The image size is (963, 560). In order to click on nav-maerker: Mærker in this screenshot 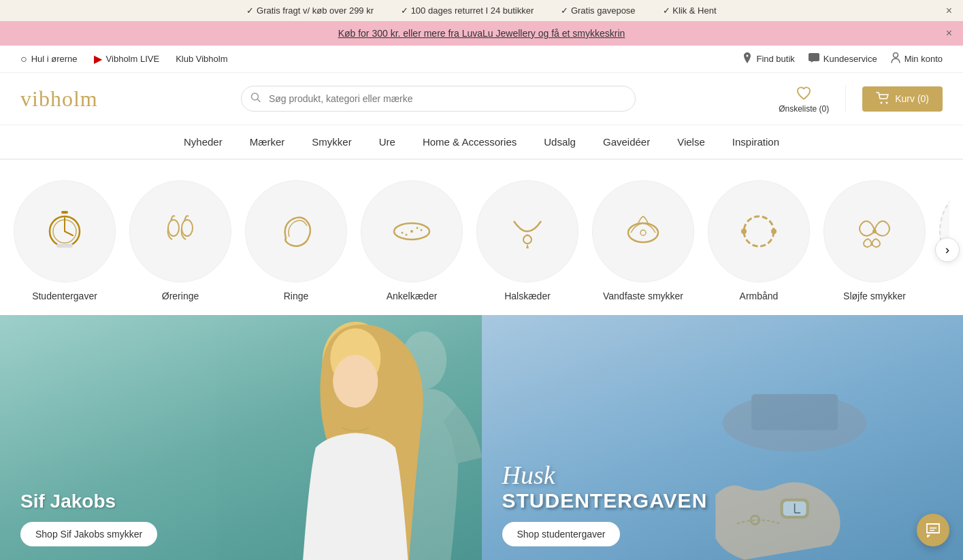, I will do `click(267, 143)`.